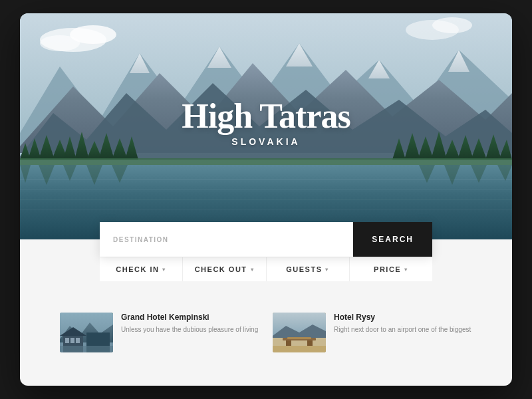 The image size is (532, 399). I want to click on hero-text: High Tatras SLOVAKIA, so click(266, 123).